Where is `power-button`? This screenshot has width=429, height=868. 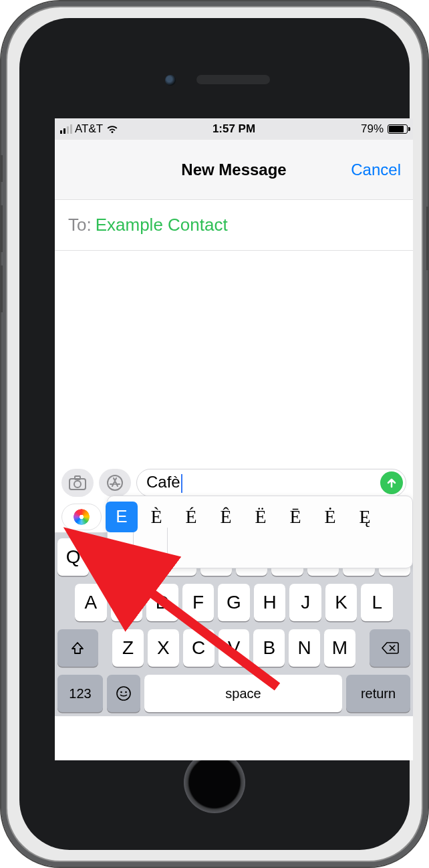 power-button is located at coordinates (428, 238).